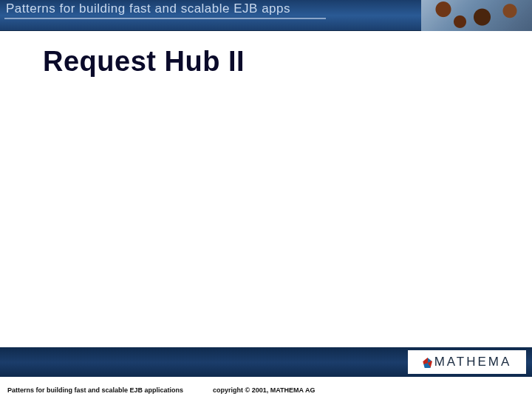 The height and width of the screenshot is (399, 532). Describe the element at coordinates (266, 16) in the screenshot. I see `header-bar: Patterns for building fast and scalable …` at that location.